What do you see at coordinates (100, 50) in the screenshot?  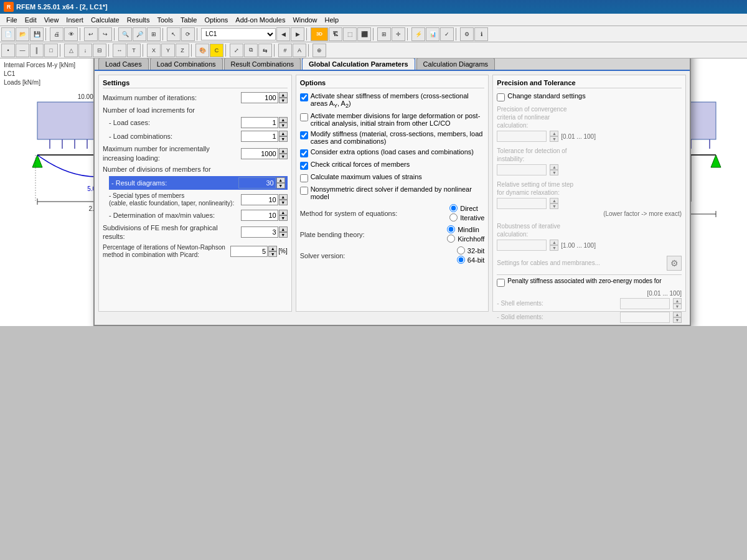 I see `tb2-area-load: ⊟` at bounding box center [100, 50].